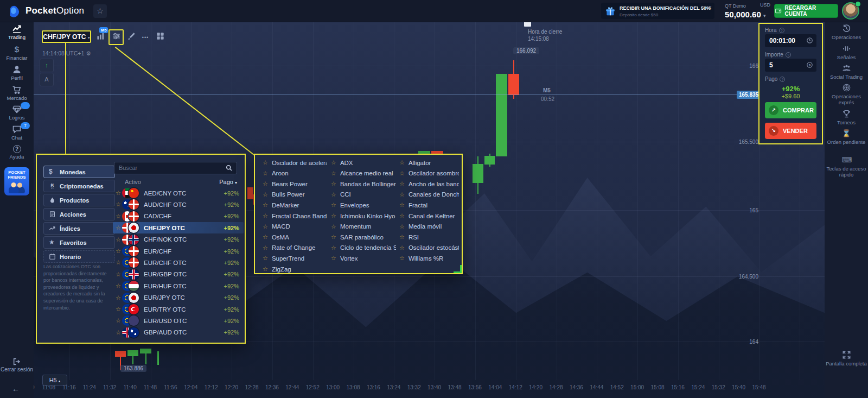 The image size is (868, 398). Describe the element at coordinates (79, 214) in the screenshot. I see `tab-acciones: Acciones` at that location.